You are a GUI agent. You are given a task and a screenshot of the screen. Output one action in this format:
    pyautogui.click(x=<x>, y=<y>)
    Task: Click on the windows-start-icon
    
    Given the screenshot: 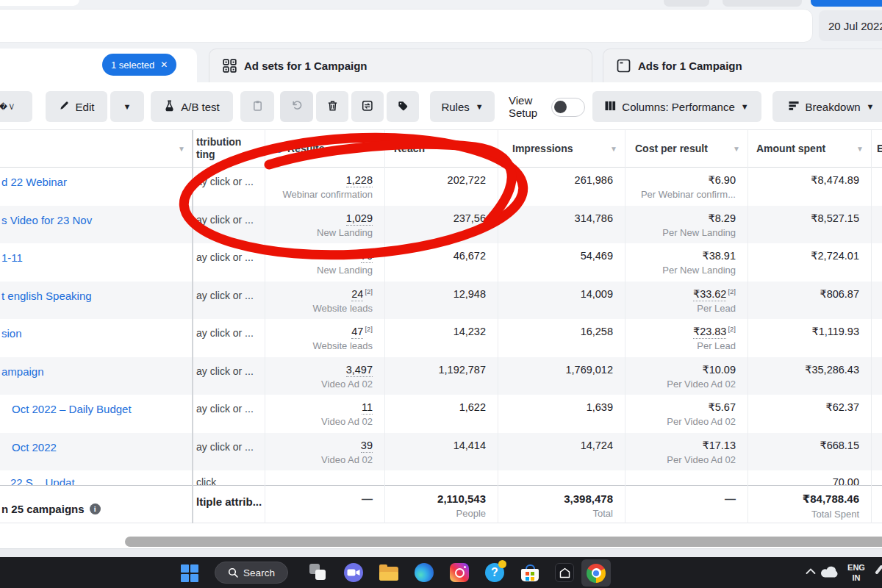 What is the action you would take?
    pyautogui.click(x=190, y=574)
    